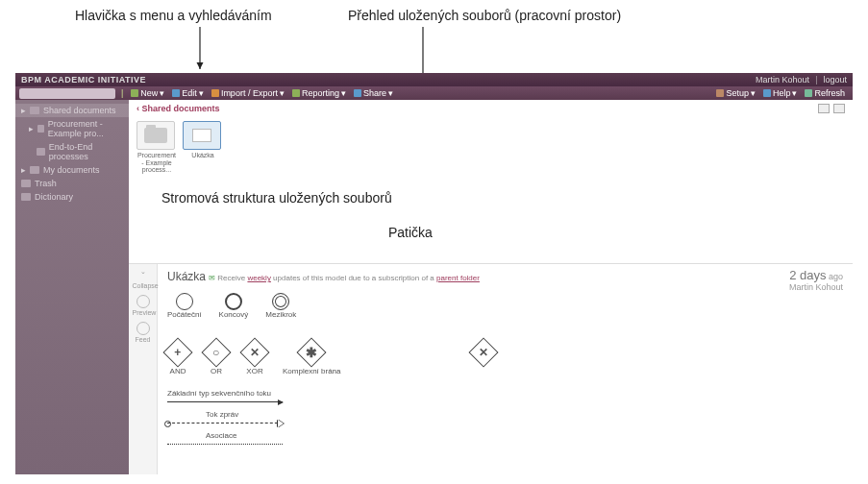  Describe the element at coordinates (373, 93) in the screenshot. I see `menu-share: Share▾` at that location.